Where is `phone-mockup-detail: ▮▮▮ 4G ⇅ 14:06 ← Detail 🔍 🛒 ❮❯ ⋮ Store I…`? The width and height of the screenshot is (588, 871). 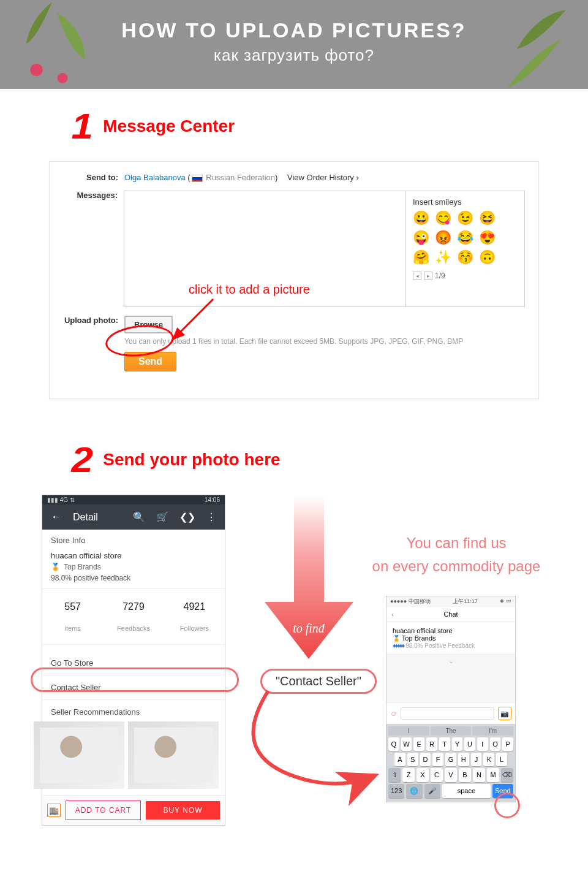
phone-mockup-detail: ▮▮▮ 4G ⇅ 14:06 ← Detail 🔍 🛒 ❮❯ ⋮ Store I… is located at coordinates (134, 660).